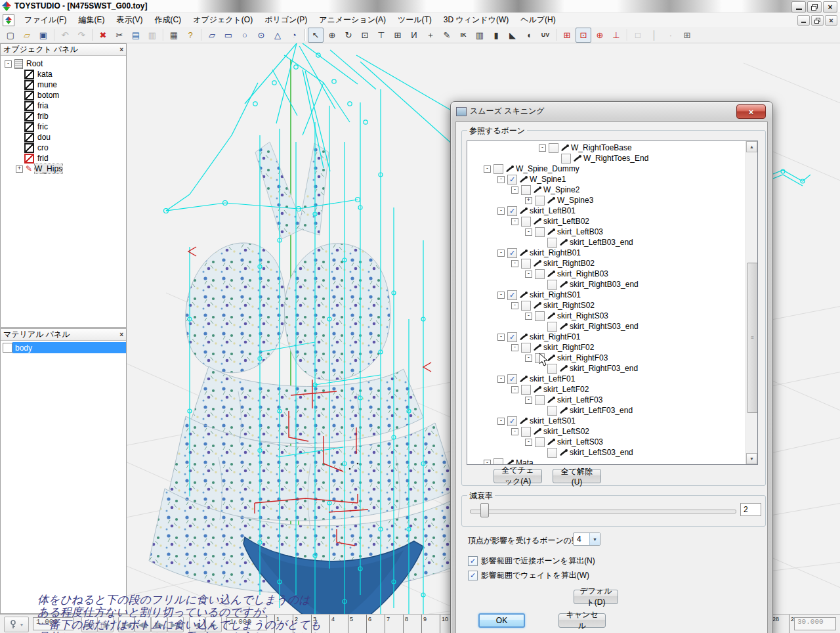  Describe the element at coordinates (612, 358) in the screenshot. I see `bone-tree-item-skirt_RightF03: -skirt_RightF03` at that location.